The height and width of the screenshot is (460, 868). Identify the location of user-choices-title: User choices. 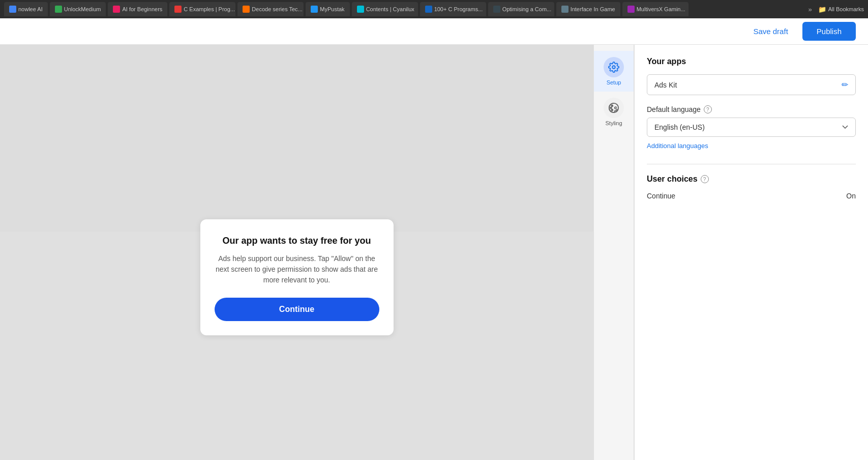
(672, 179).